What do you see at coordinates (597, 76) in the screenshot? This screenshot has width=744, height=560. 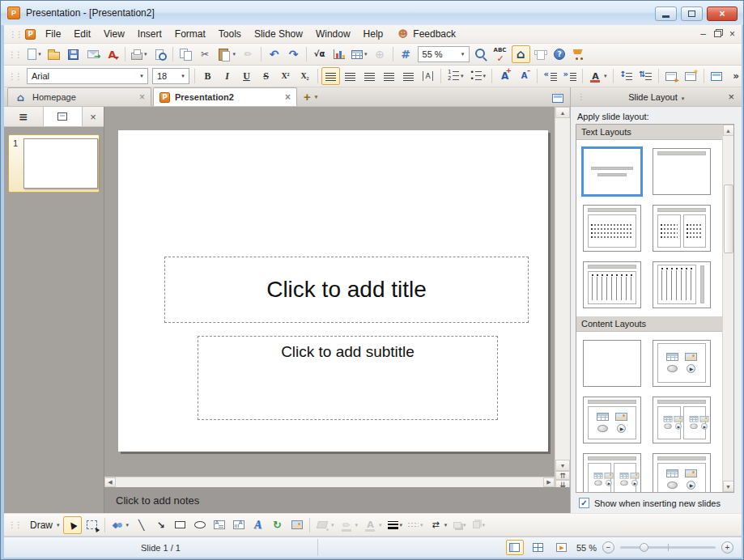 I see `font-color-button: ▾` at bounding box center [597, 76].